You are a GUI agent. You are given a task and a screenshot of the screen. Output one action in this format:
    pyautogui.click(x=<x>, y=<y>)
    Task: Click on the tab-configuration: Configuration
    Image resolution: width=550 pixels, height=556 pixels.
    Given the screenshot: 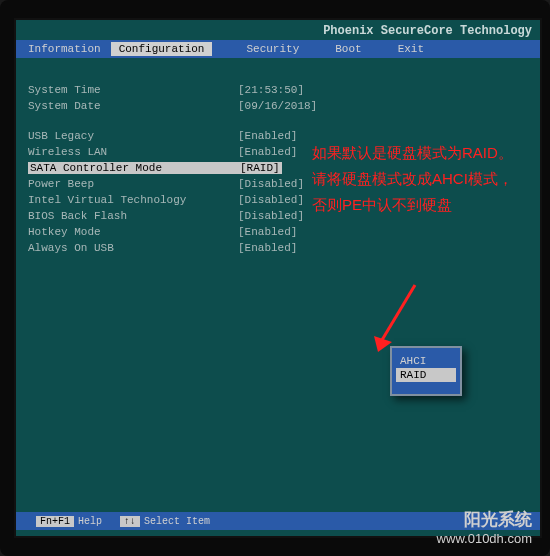 What is the action you would take?
    pyautogui.click(x=162, y=49)
    